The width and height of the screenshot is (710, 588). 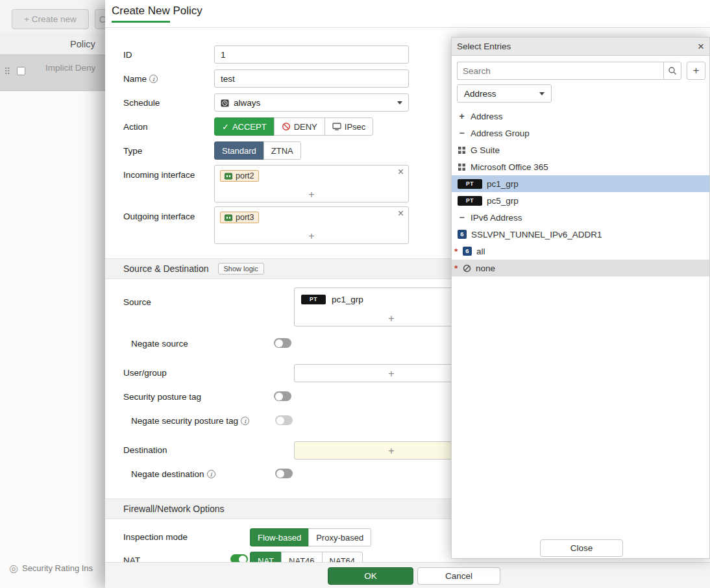 I want to click on type-segment: Standard ZTNA, so click(x=258, y=151).